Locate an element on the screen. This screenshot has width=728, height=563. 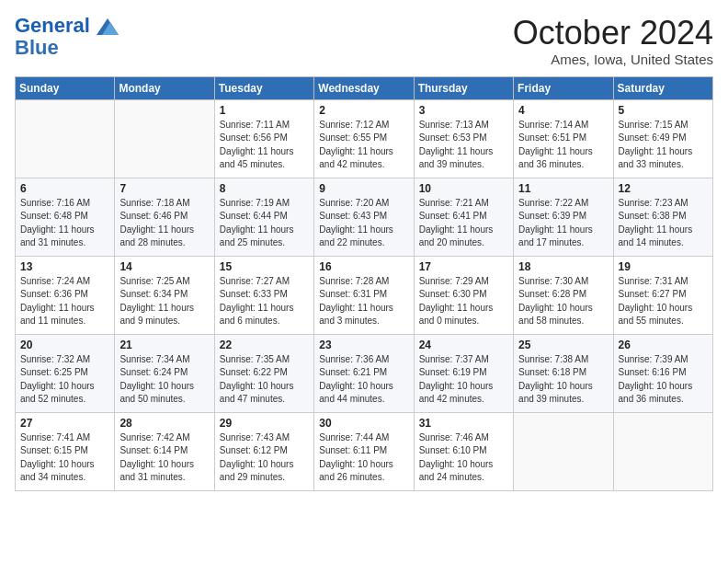
day-of-week-header: Wednesday is located at coordinates (364, 88).